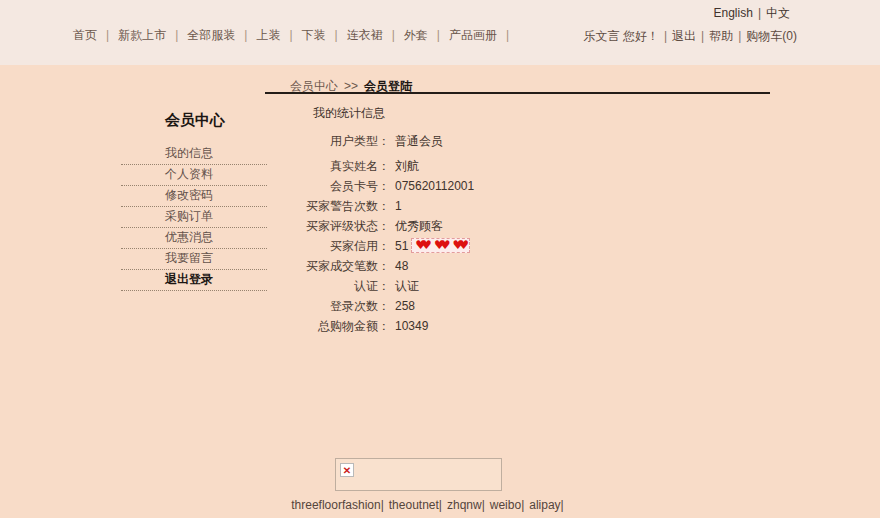  I want to click on breadcrumb-divider, so click(518, 93).